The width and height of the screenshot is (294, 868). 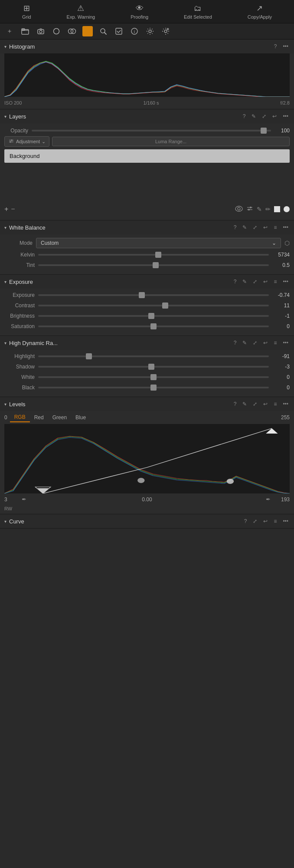 I want to click on tool-folder, so click(x=25, y=31).